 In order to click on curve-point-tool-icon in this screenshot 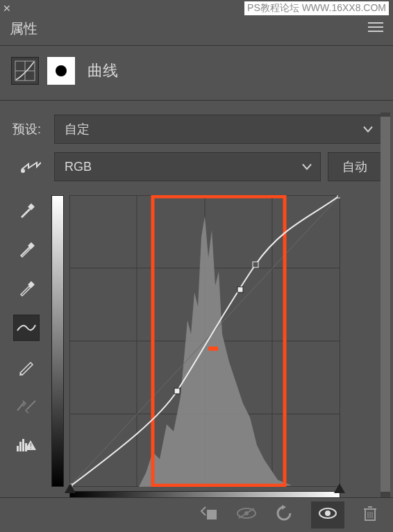, I will do `click(26, 328)`.